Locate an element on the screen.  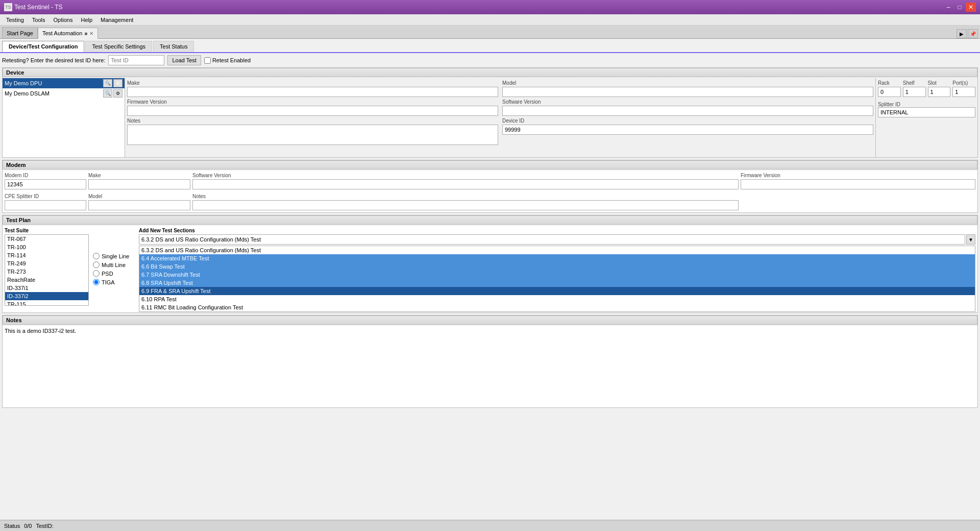
modem-id-input is located at coordinates (45, 184).